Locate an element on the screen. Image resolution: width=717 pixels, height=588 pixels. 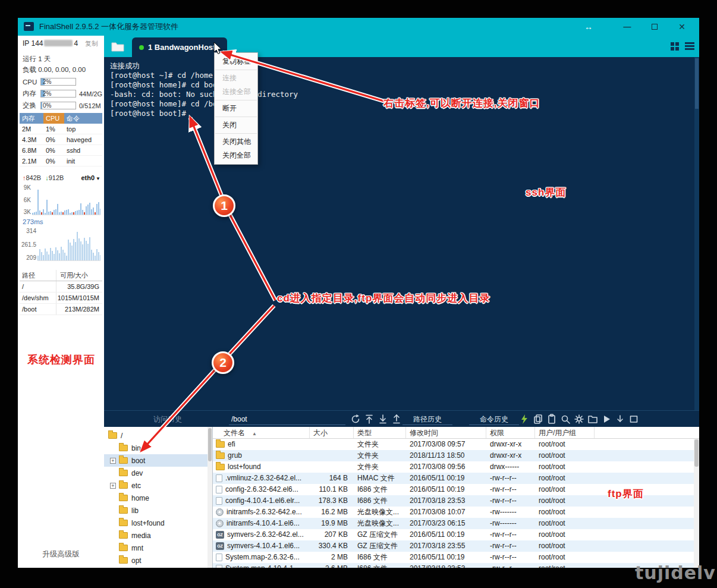
context-menu-item: 关闭其他 is located at coordinates (236, 142).